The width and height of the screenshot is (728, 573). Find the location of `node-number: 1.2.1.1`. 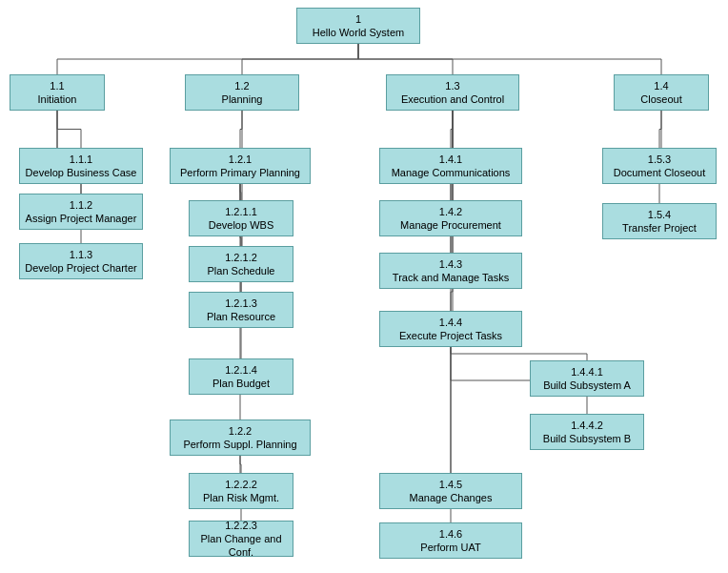

node-number: 1.2.1.1 is located at coordinates (241, 212).